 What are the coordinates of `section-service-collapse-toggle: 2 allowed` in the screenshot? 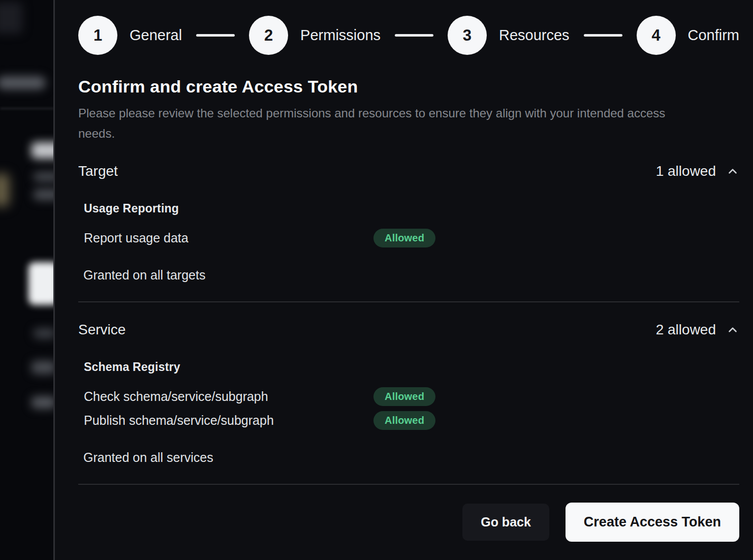 It's located at (698, 330).